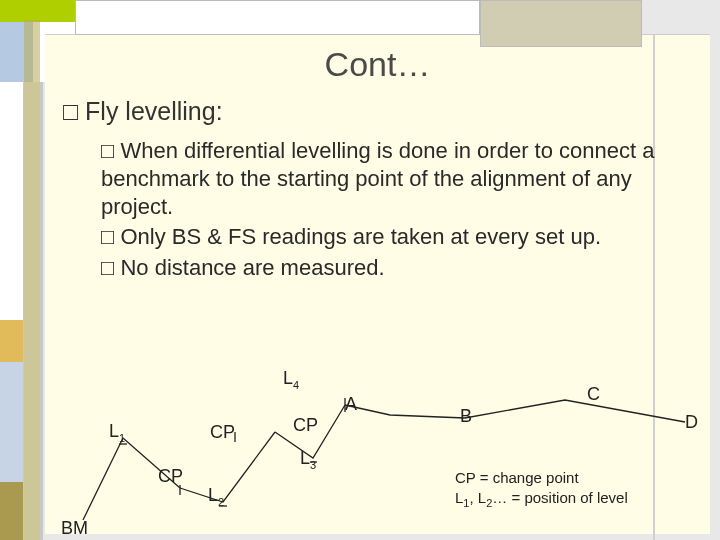  I want to click on decor-gold, so click(12, 341).